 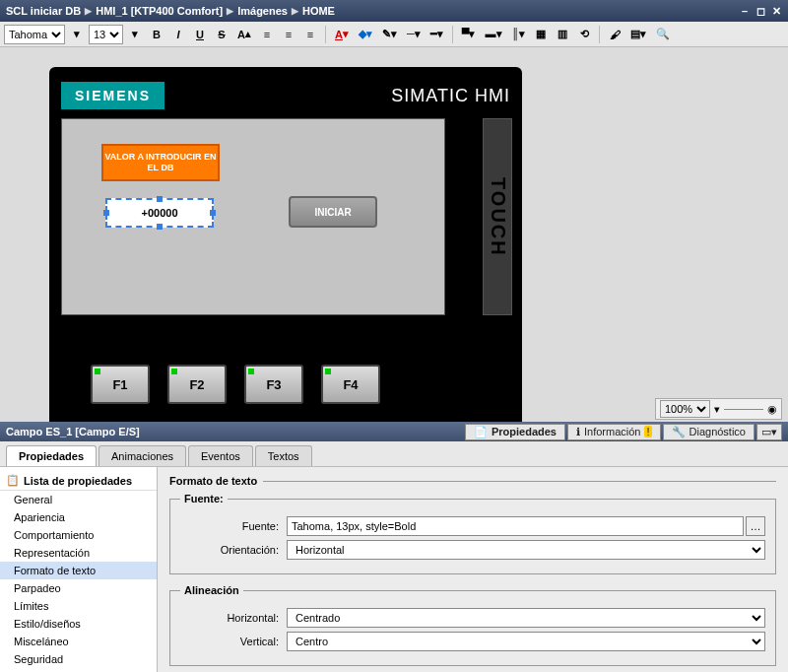 What do you see at coordinates (769, 432) in the screenshot?
I see `panel-collapse-button: ▭▾` at bounding box center [769, 432].